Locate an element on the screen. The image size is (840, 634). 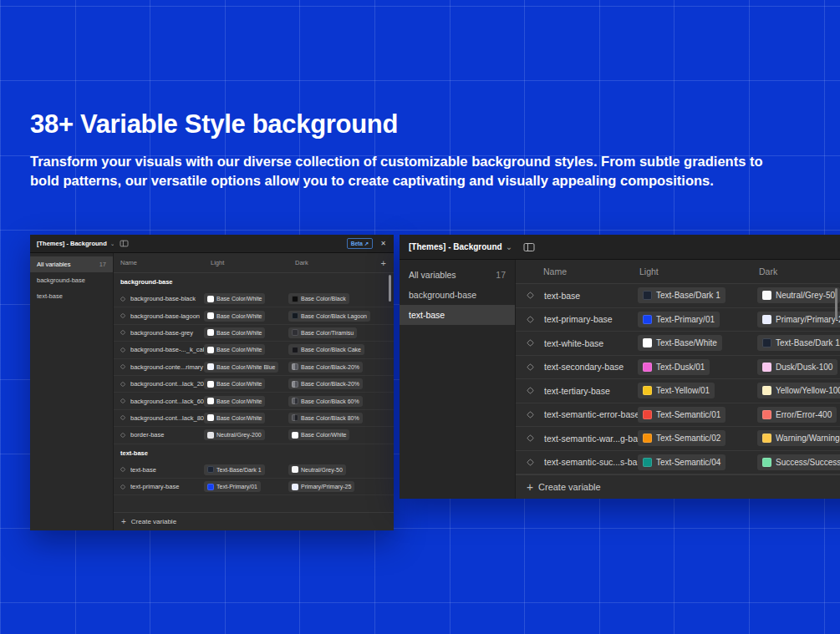
dark-value-chip: Base Color/Black 60% is located at coordinates (326, 401).